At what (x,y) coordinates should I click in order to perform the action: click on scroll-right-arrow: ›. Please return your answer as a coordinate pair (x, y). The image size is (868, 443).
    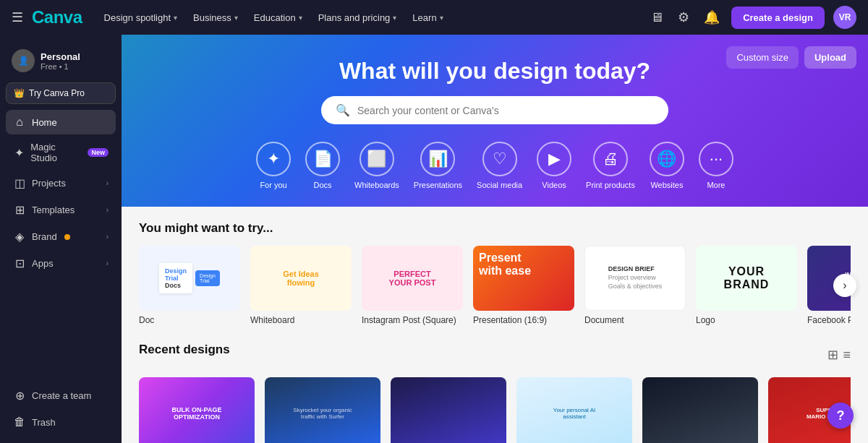
    Looking at the image, I should click on (845, 285).